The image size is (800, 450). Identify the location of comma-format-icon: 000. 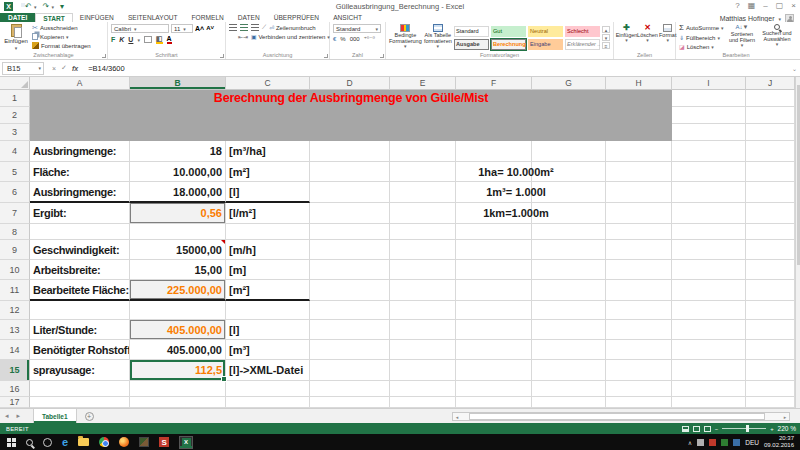
(355, 39).